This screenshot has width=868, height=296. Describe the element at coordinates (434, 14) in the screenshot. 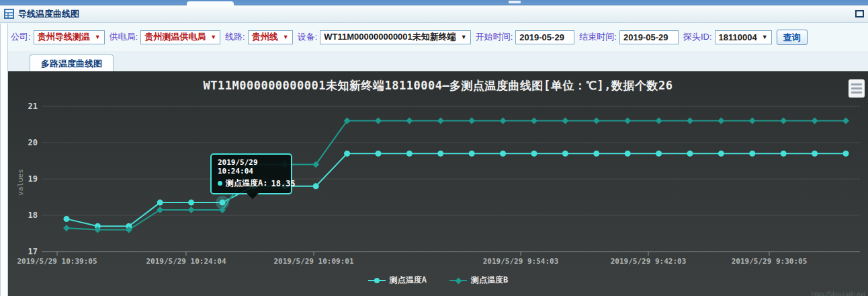

I see `title-bar: 导线温度曲线图` at that location.